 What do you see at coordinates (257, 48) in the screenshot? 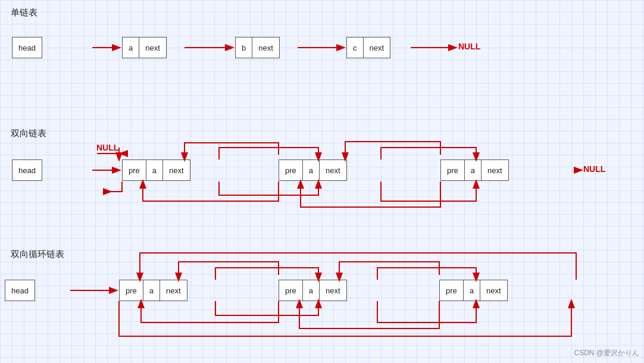
I see `single-list-node-b: b next` at bounding box center [257, 48].